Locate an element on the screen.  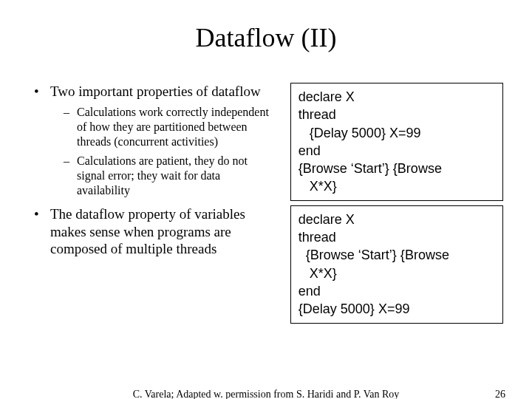
code-box-1: declare X thread {Delay 5000} X=99 end {… is located at coordinates (397, 142).